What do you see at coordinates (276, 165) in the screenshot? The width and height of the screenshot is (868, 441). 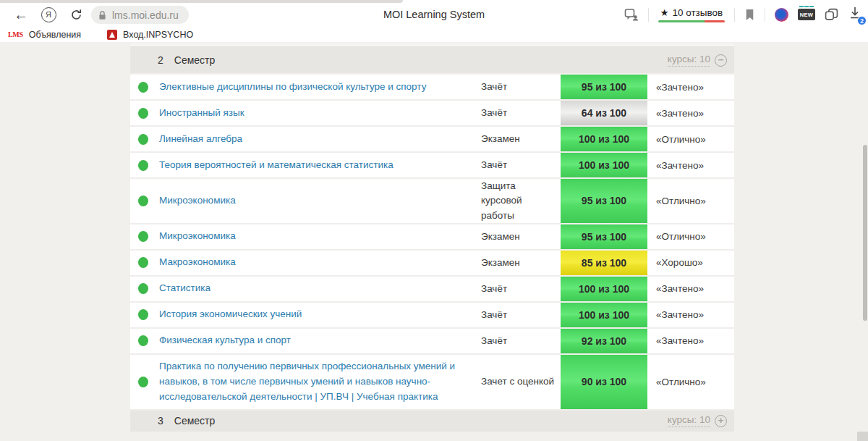 I see `course-link: Теория вероятностей и математическая ста…` at bounding box center [276, 165].